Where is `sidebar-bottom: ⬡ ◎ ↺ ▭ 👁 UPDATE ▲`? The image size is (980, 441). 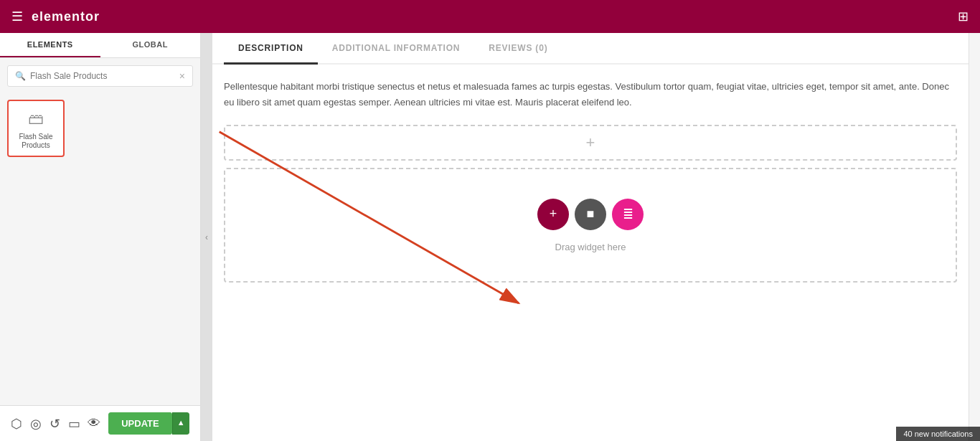
sidebar-bottom: ⬡ ◎ ↺ ▭ 👁 UPDATE ▲ is located at coordinates (100, 423).